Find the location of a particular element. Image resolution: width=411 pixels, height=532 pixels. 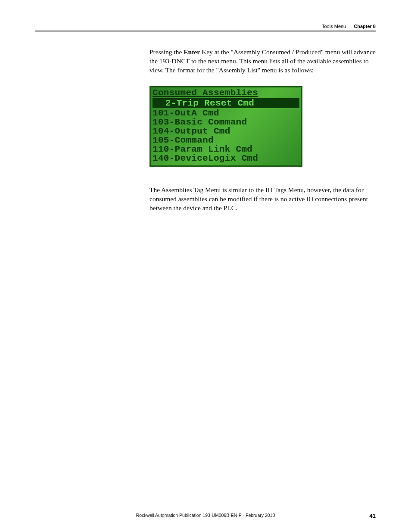

lcd-screen: Consumed Assemblies 2-Trip Reset Cmd 101… is located at coordinates (226, 127).